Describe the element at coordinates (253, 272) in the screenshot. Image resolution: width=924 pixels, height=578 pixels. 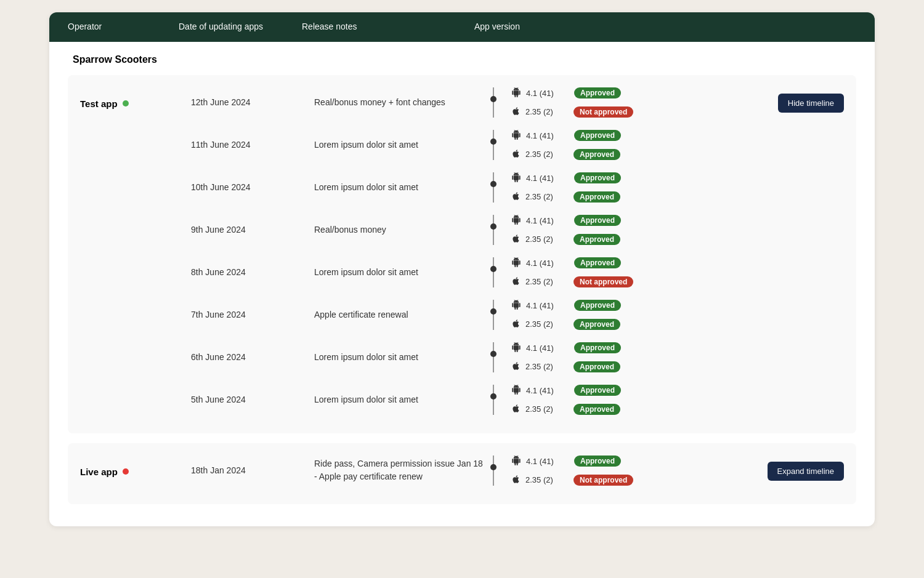
I see `col-date: 8th June 2024` at that location.